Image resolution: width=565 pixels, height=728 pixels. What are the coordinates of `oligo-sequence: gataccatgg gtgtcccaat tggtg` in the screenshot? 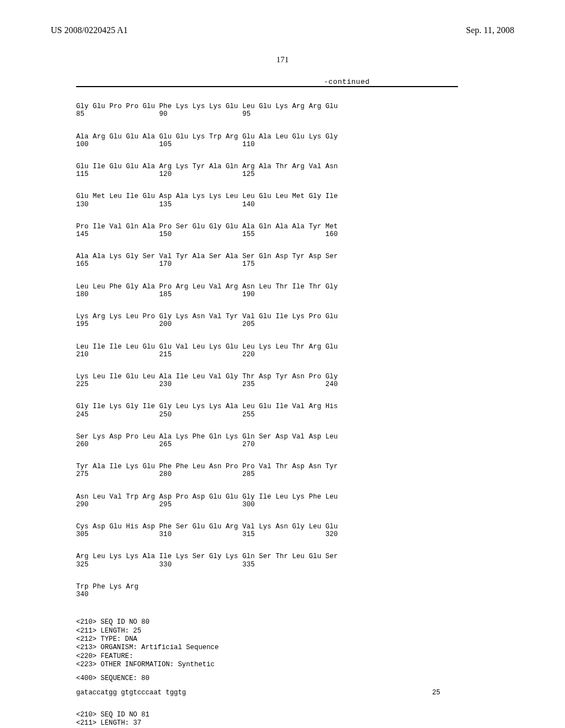 It's located at (131, 693).